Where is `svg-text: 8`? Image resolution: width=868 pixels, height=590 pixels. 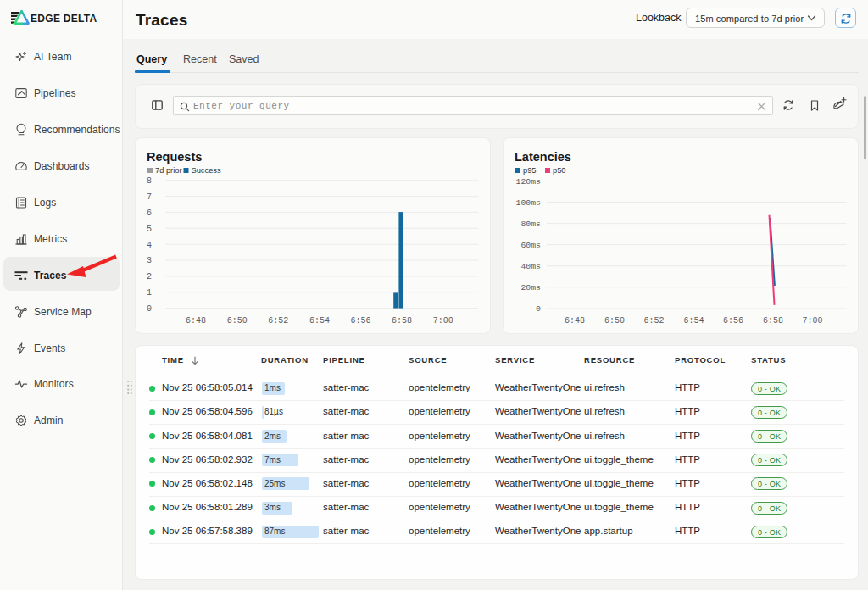
svg-text: 8 is located at coordinates (149, 181).